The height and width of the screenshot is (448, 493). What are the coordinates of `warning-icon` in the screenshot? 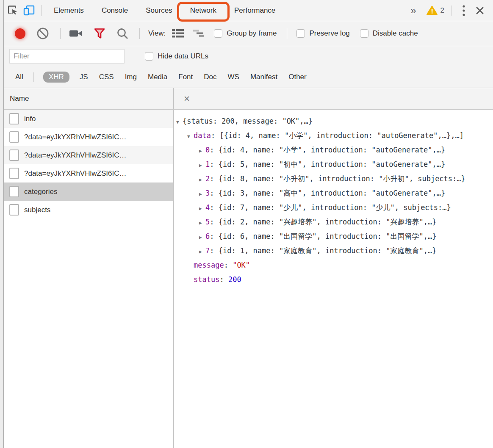 It's located at (432, 10).